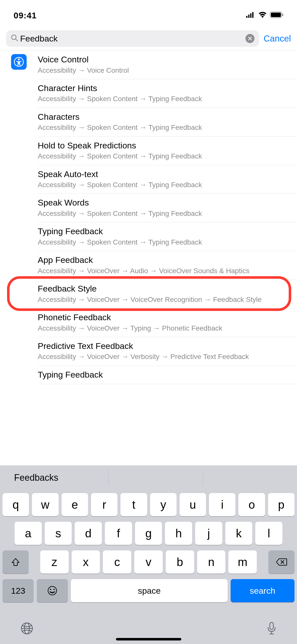 This screenshot has height=644, width=297. Describe the element at coordinates (148, 478) in the screenshot. I see `suggestion-bar: Feedbacks` at that location.